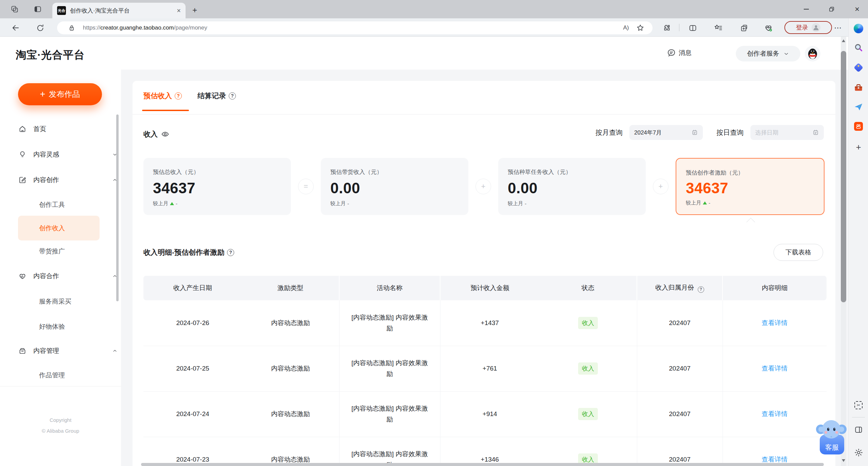 Image resolution: width=868 pixels, height=466 pixels. I want to click on stat-card-total-income: 预估总收入（元） 34637 较上月 -, so click(217, 186).